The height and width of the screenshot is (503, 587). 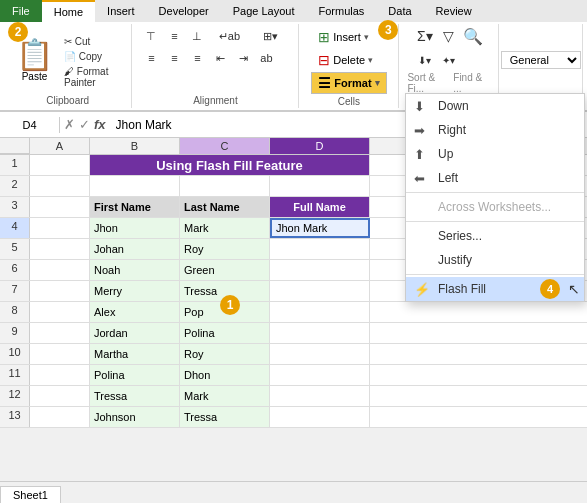 I want to click on number-format-select: General, so click(x=541, y=60).